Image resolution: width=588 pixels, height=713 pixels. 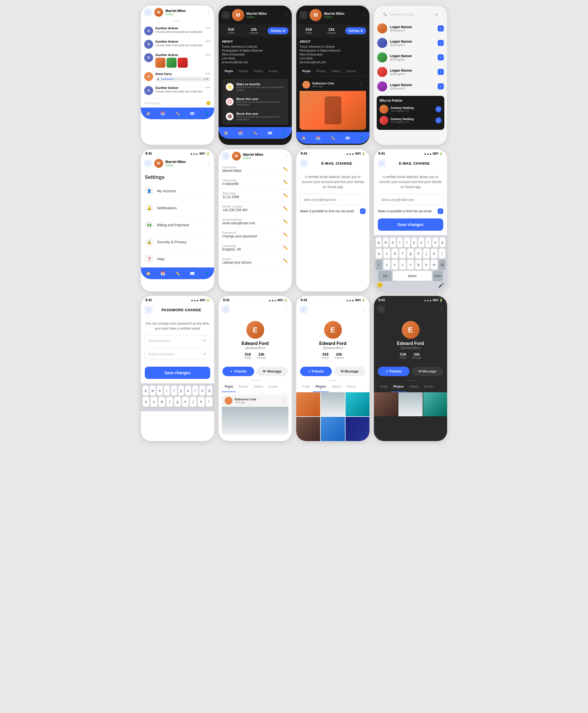 I want to click on key-g: g, so click(x=177, y=402).